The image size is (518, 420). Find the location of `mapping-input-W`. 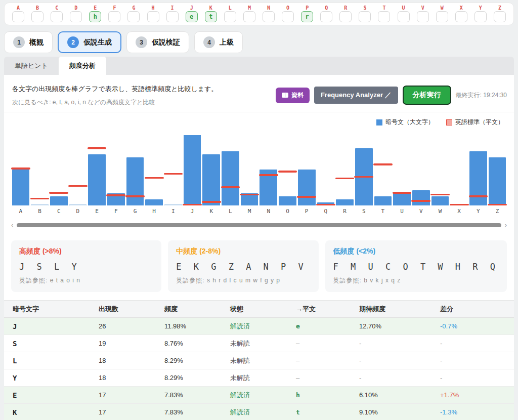

mapping-input-W is located at coordinates (442, 17).